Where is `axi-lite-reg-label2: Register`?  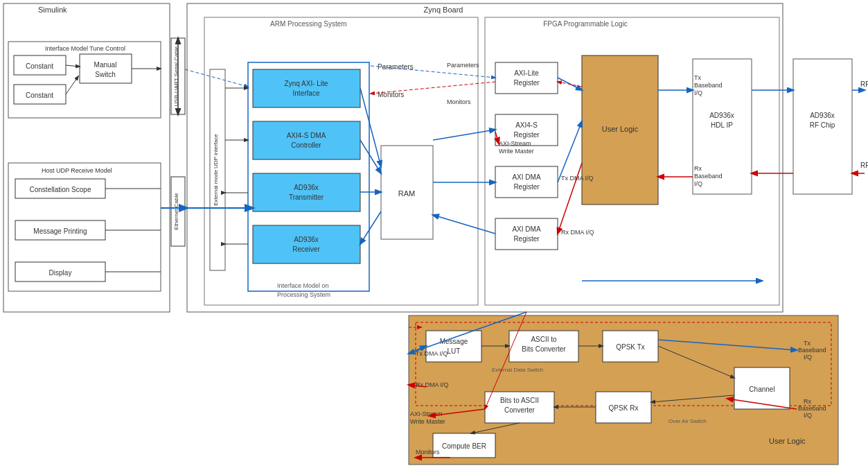 axi-lite-reg-label2: Register is located at coordinates (526, 83).